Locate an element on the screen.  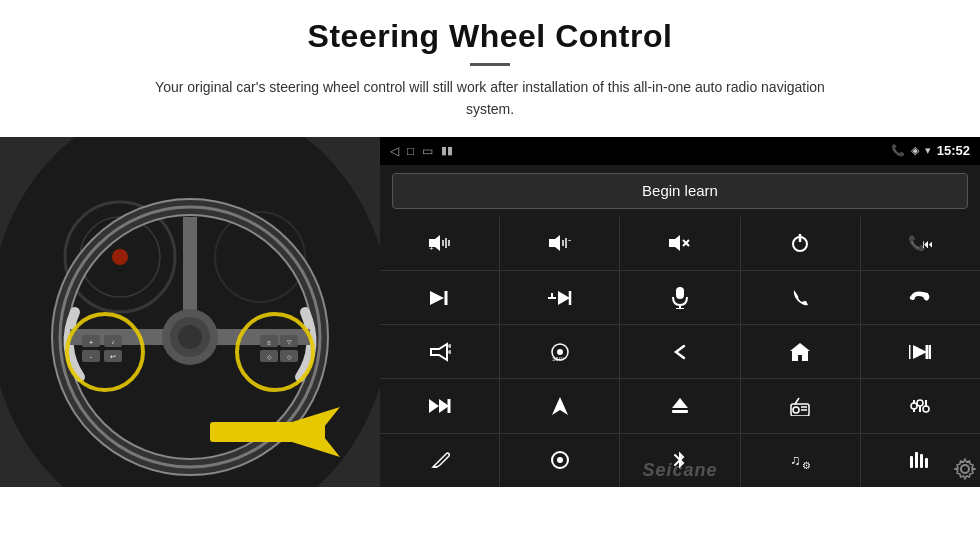
ctrl-circle is located at coordinates (560, 460).